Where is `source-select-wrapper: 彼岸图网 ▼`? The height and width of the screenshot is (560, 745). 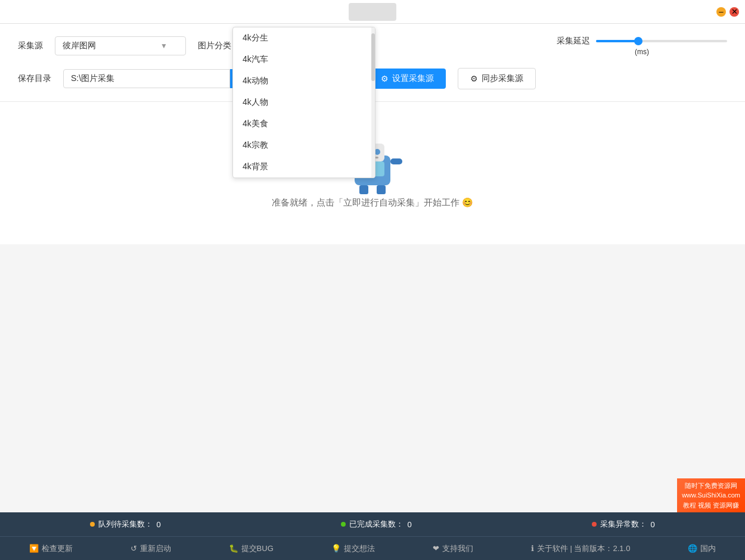 source-select-wrapper: 彼岸图网 ▼ is located at coordinates (120, 46).